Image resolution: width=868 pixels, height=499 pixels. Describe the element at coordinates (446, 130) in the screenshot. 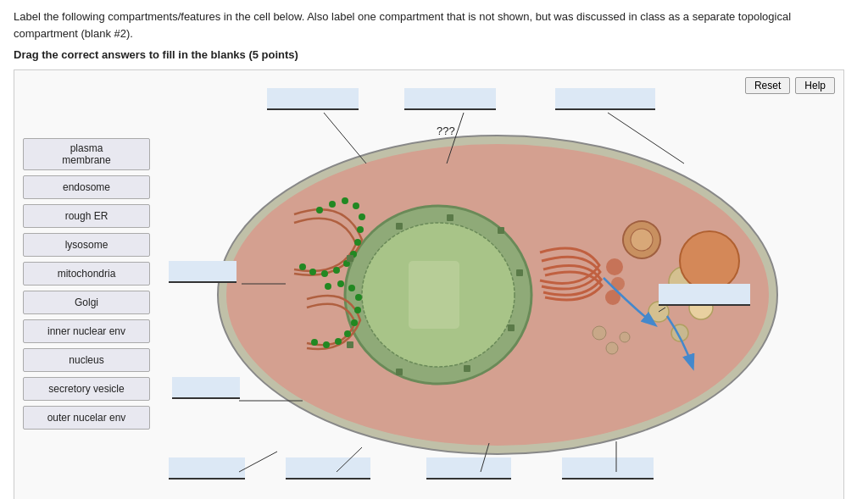

I see `question-marks: ???` at that location.